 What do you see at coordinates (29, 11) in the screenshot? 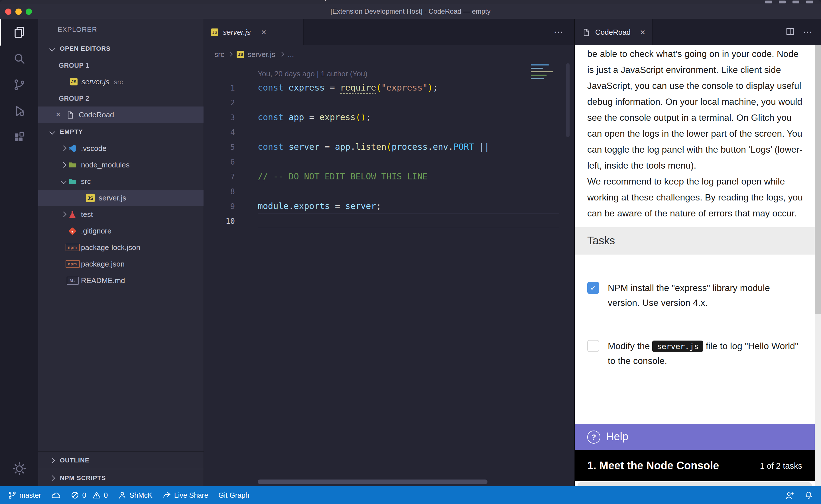
I see `zoom-window-button` at bounding box center [29, 11].